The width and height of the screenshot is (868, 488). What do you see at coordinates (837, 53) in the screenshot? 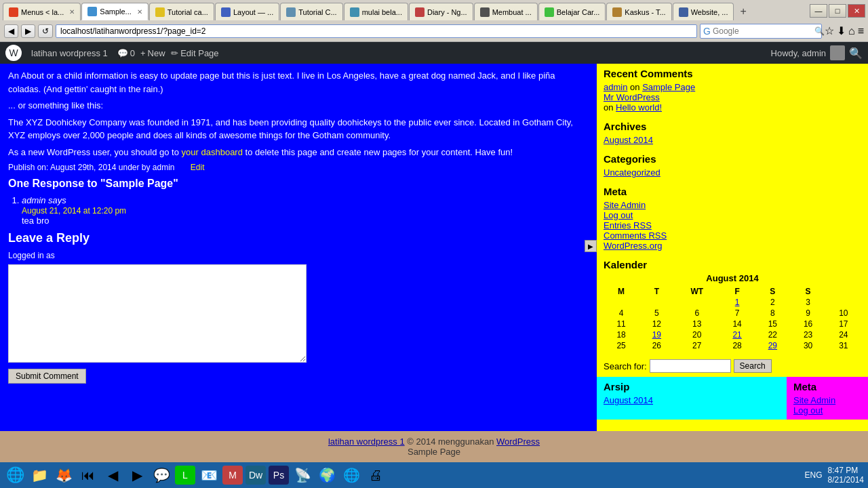
I see `avatar` at bounding box center [837, 53].